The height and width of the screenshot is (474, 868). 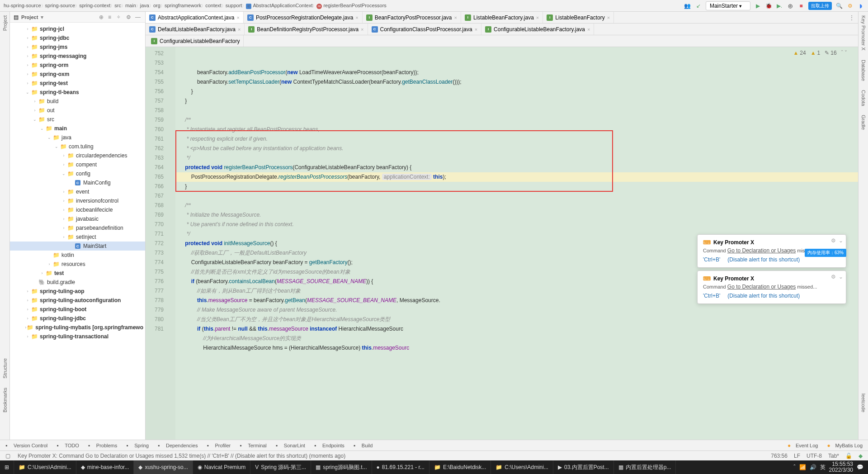 What do you see at coordinates (820, 53) in the screenshot?
I see `inspection-widget: ▲24 ▲1 ✎16 ˆ ˅` at bounding box center [820, 53].